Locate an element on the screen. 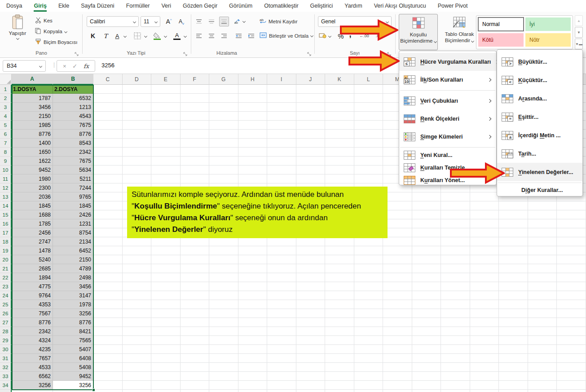  cell-B13: 9765 is located at coordinates (73, 197).